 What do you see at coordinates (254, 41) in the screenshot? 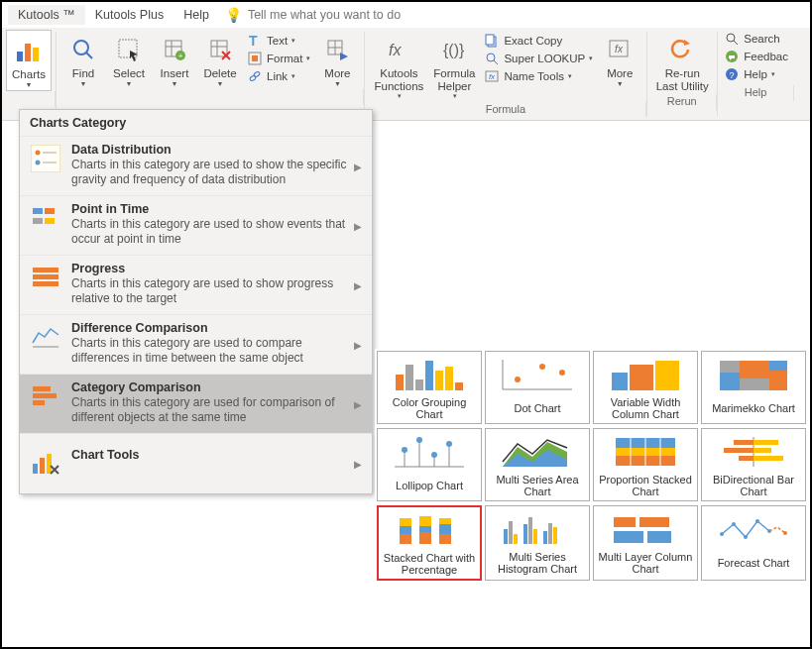
I see `svg-text: T` at bounding box center [254, 41].